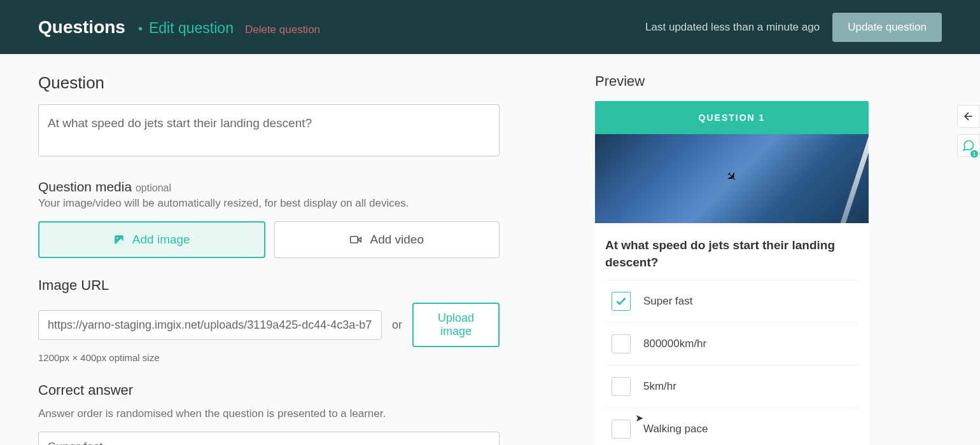 The width and height of the screenshot is (980, 445). What do you see at coordinates (969, 116) in the screenshot?
I see `back-button` at bounding box center [969, 116].